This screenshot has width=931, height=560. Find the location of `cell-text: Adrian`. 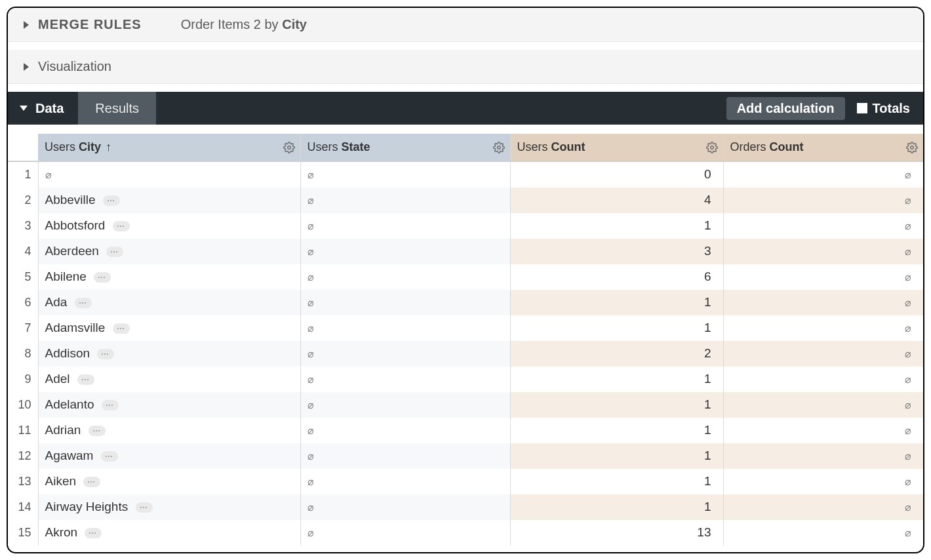

cell-text: Adrian is located at coordinates (63, 430).